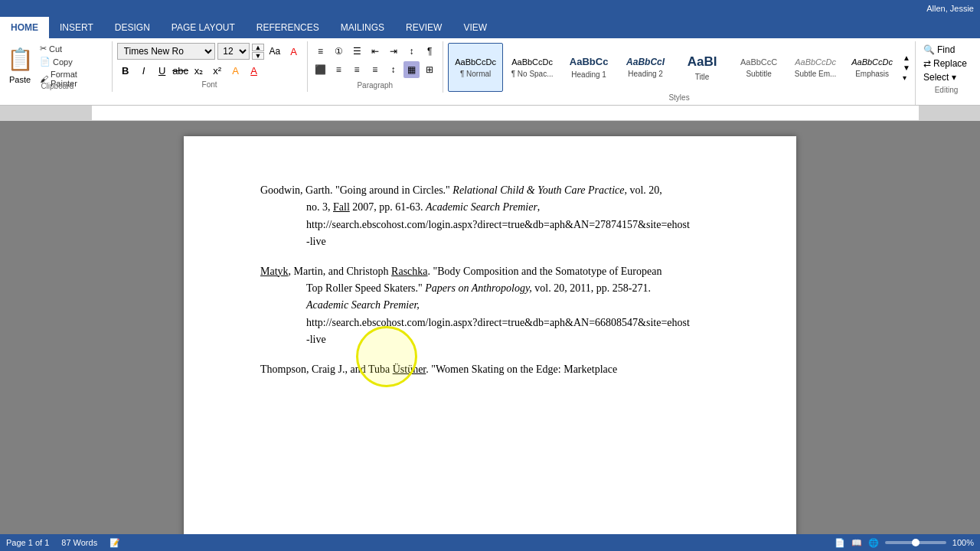  What do you see at coordinates (679, 96) in the screenshot?
I see `styles-group-label: Styles` at bounding box center [679, 96].